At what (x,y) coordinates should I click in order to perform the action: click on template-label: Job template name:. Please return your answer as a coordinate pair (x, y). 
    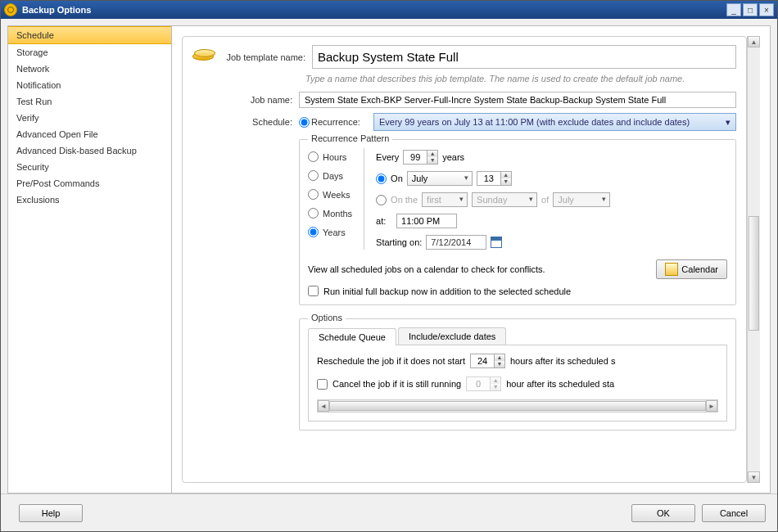
    Looking at the image, I should click on (267, 57).